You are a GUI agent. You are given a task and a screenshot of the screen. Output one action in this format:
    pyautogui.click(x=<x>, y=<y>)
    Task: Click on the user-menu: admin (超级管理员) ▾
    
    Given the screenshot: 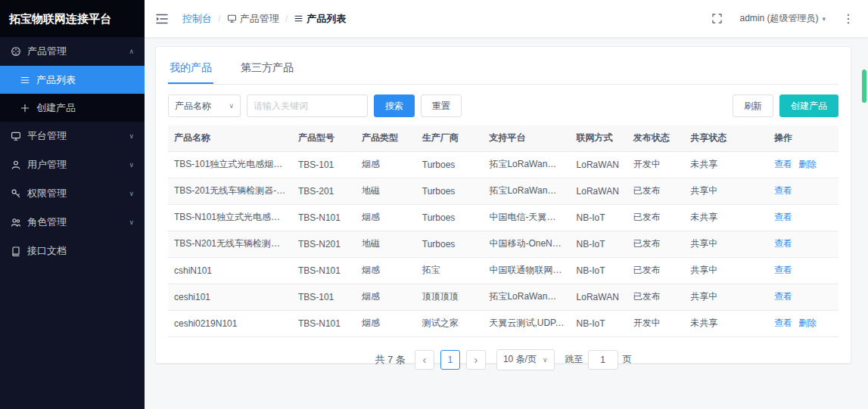 What is the action you would take?
    pyautogui.click(x=782, y=18)
    